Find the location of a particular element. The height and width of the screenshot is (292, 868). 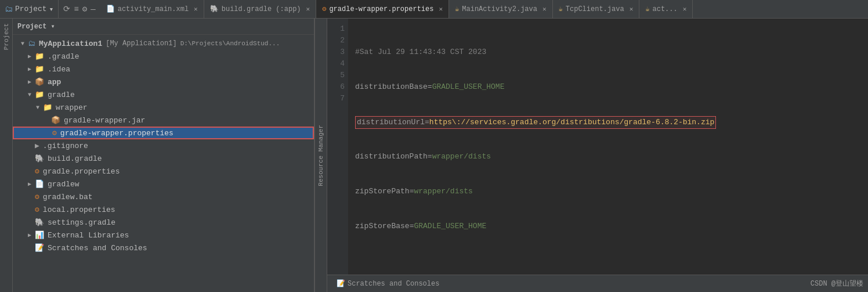

arrow-wrapper: ▼ is located at coordinates (38, 108).